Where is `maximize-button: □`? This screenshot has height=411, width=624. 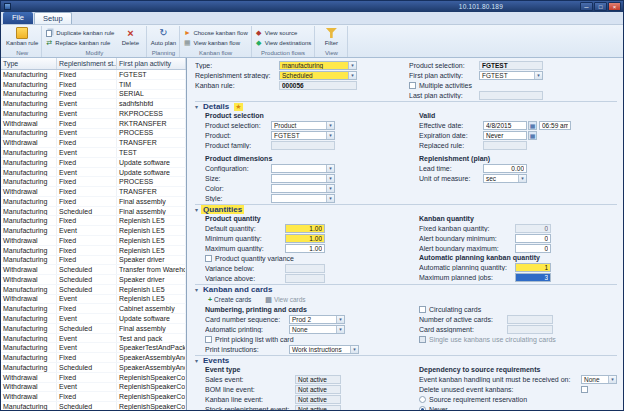
maximize-button: □ is located at coordinates (600, 6).